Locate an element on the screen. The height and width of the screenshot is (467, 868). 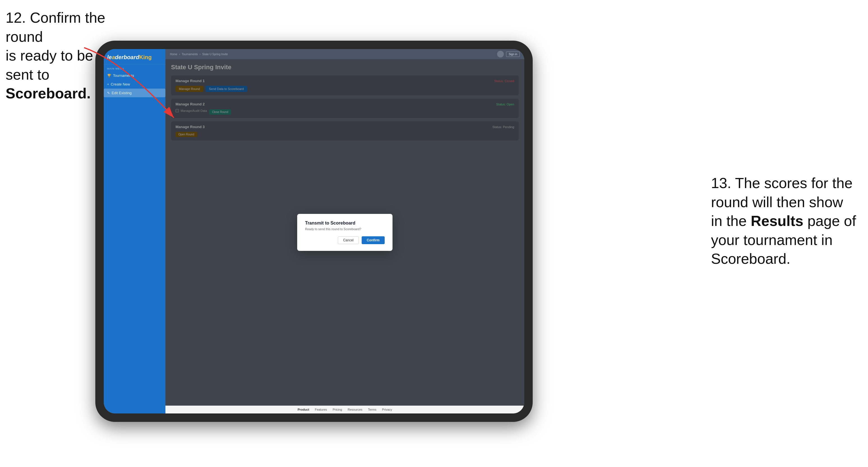
main-menu-label: MAIN MENU is located at coordinates (135, 68).